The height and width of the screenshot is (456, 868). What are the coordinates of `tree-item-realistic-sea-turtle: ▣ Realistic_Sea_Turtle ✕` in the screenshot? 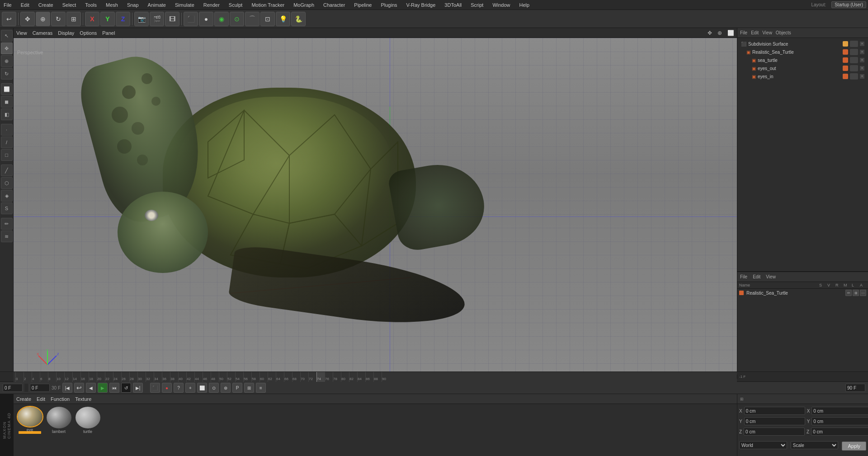 It's located at (803, 52).